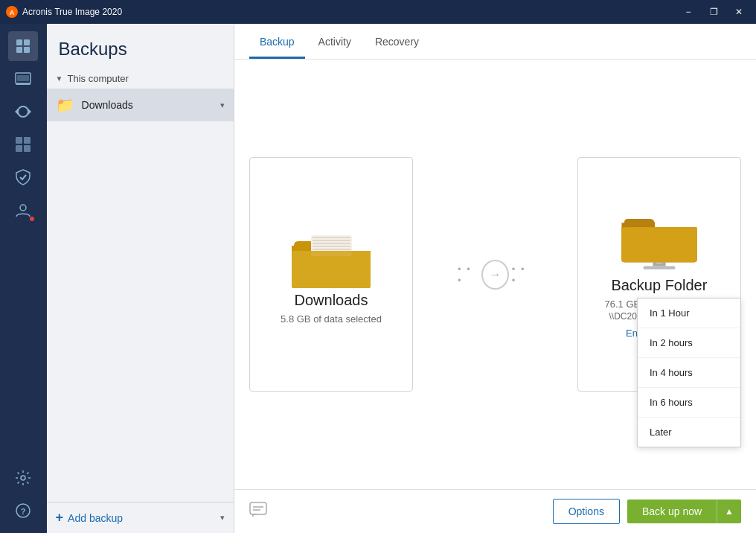 The width and height of the screenshot is (756, 533). What do you see at coordinates (468, 275) in the screenshot?
I see `dots-left: • • •` at bounding box center [468, 275].